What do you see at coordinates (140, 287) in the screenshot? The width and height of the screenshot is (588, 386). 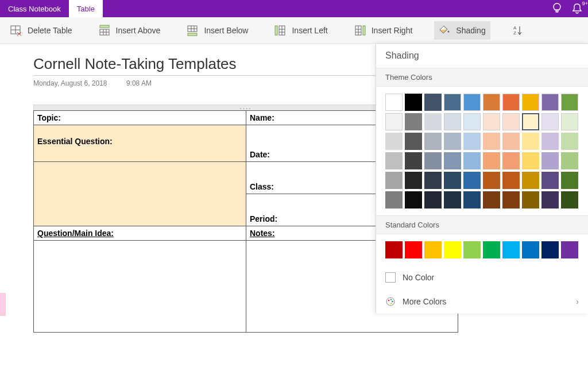 I see `cell-question-body` at bounding box center [140, 287].